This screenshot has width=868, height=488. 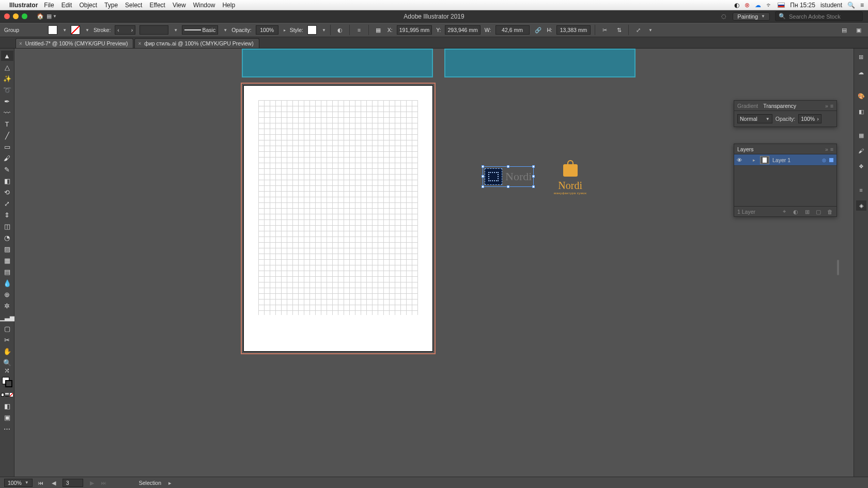 What do you see at coordinates (827, 149) in the screenshot?
I see `panel-collapse-icon: »` at bounding box center [827, 149].